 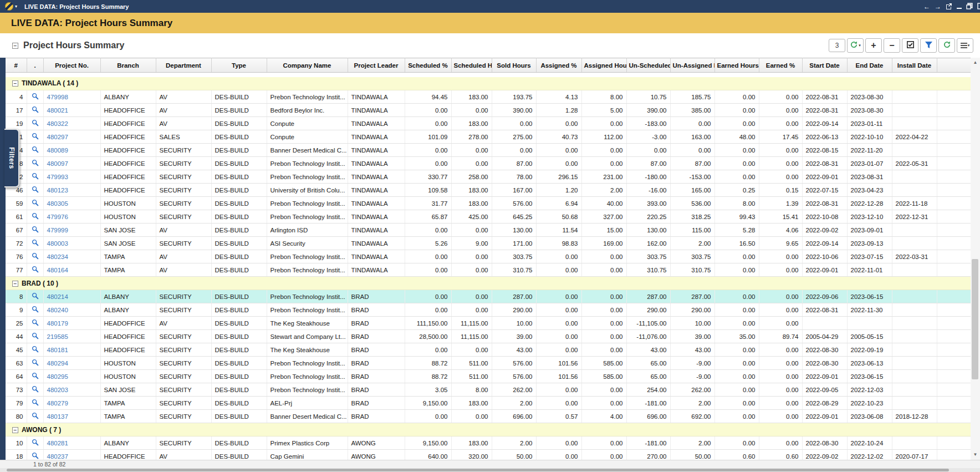 I want to click on horizontal-scrollbar, so click(x=490, y=470).